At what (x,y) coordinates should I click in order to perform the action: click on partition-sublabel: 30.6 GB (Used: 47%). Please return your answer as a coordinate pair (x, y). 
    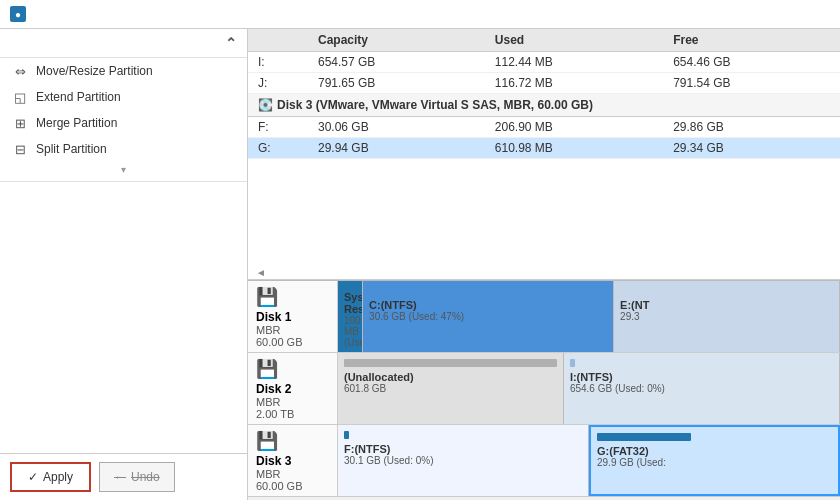
    Looking at the image, I should click on (488, 316).